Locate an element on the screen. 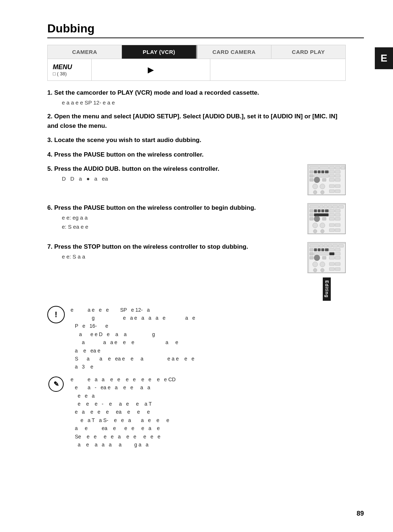 This screenshot has width=393, height=532. step-4-number: 4. is located at coordinates (50, 154).